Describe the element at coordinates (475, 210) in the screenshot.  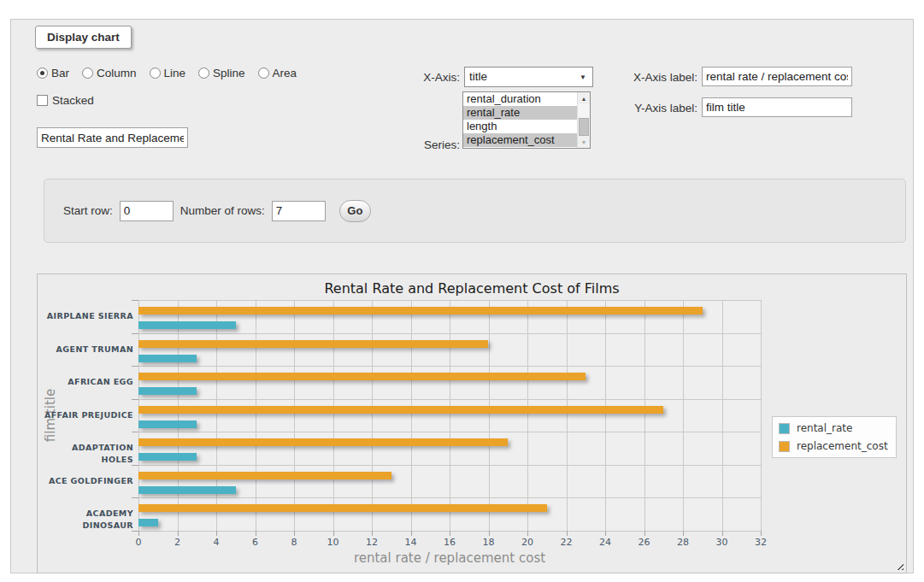
I see `row-controls-panel: Start row: Number of rows: Go` at that location.